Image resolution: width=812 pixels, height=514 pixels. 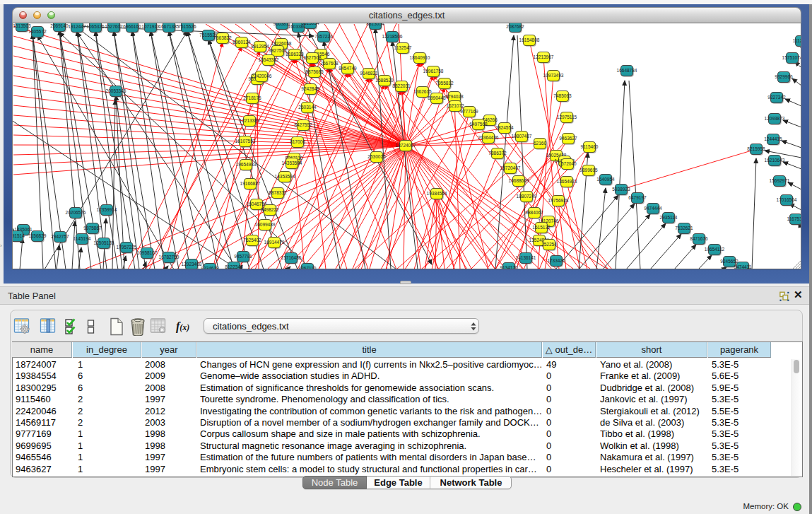 What do you see at coordinates (787, 199) in the screenshot?
I see `svg-text: 17016504` at bounding box center [787, 199].